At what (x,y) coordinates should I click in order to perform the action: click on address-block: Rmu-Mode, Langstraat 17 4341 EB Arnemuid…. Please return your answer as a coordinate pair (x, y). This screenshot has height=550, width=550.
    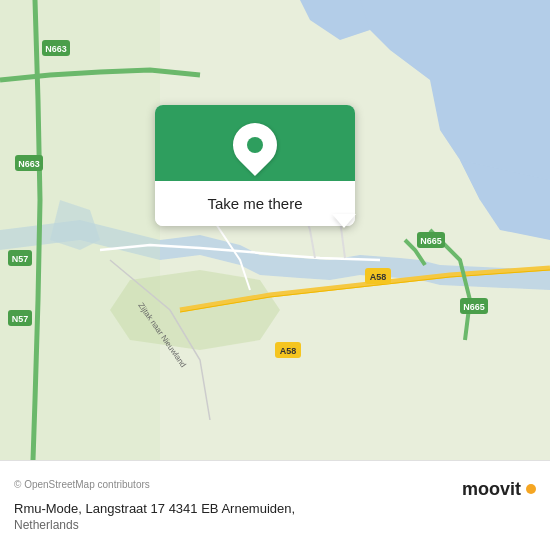
    Looking at the image, I should click on (275, 516).